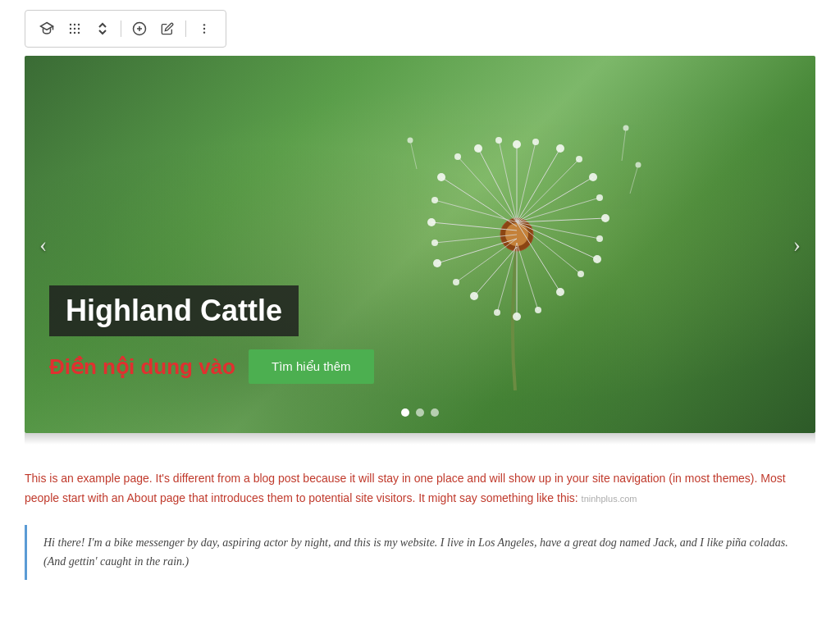 Image resolution: width=840 pixels, height=625 pixels. Describe the element at coordinates (418, 553) in the screenshot. I see `page-blockquote: Hi there! I'm a bike messenger by day, a…` at that location.